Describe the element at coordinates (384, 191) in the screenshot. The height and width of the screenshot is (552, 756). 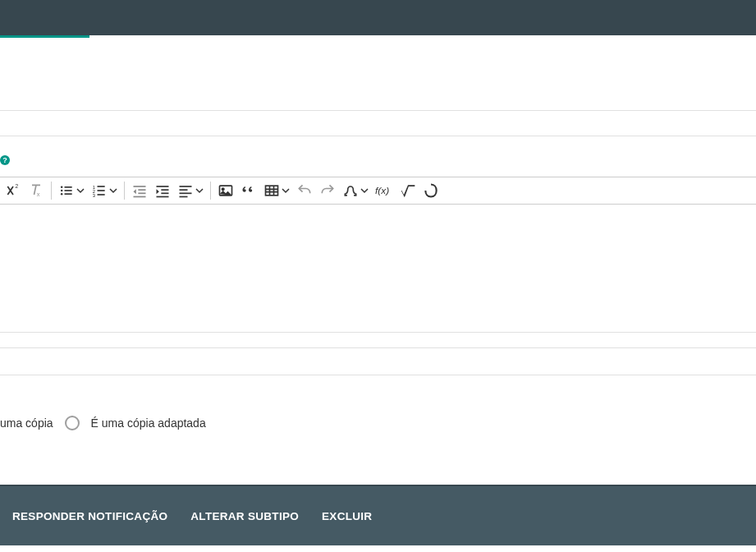
I see `fx-icon: f(x)` at that location.